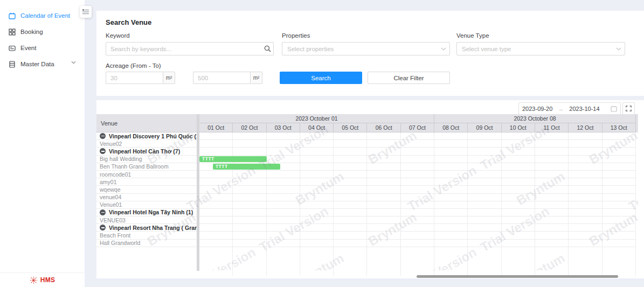  Describe the element at coordinates (134, 66) in the screenshot. I see `acreage-label: Acreage (From - To)` at that location.